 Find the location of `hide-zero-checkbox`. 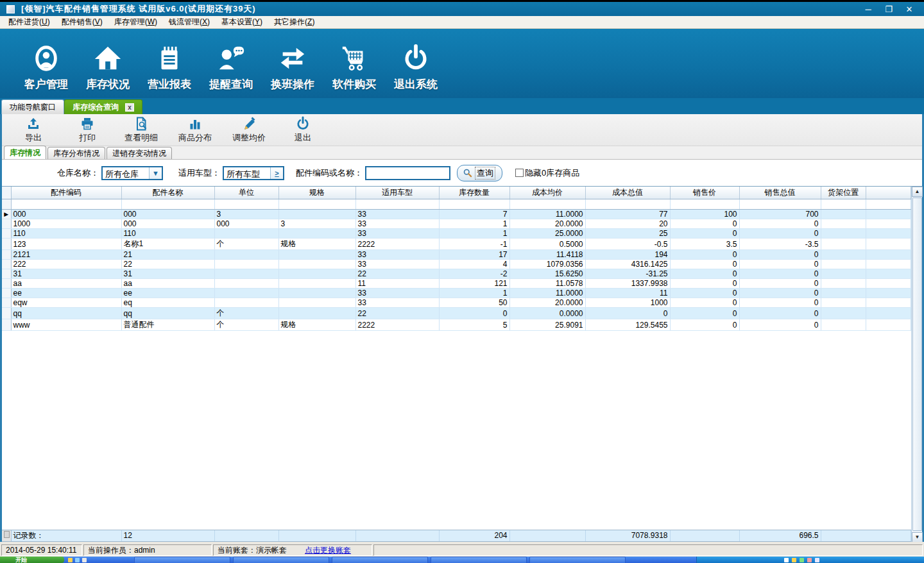

hide-zero-checkbox is located at coordinates (520, 173).